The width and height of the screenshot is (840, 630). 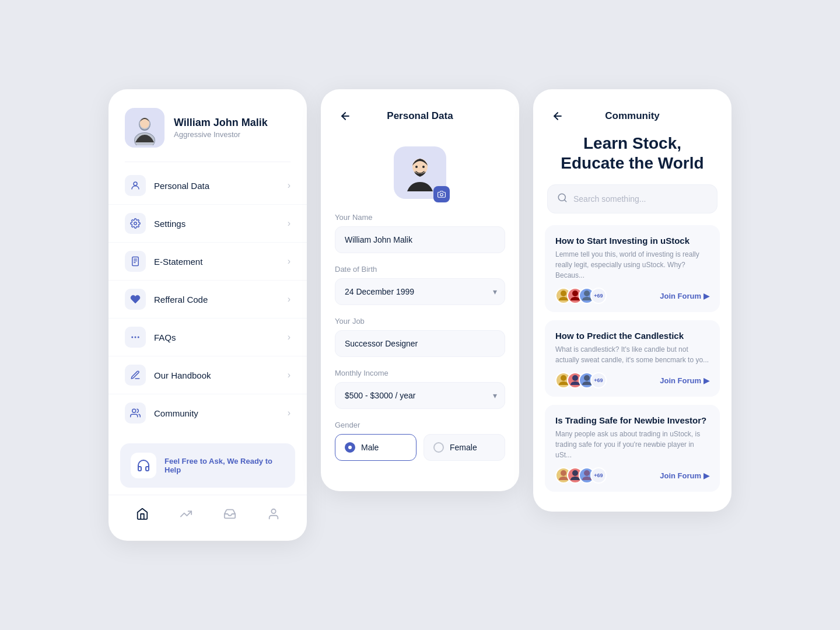 What do you see at coordinates (632, 358) in the screenshot?
I see `forum-list: How to Start Investing in uStock Lemme t…` at bounding box center [632, 358].